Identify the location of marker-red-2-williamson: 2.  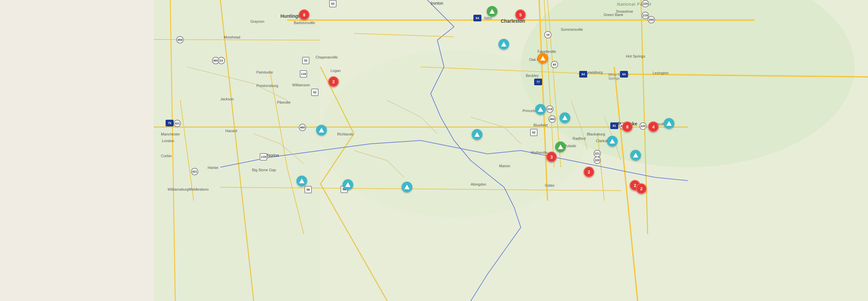
(334, 82).